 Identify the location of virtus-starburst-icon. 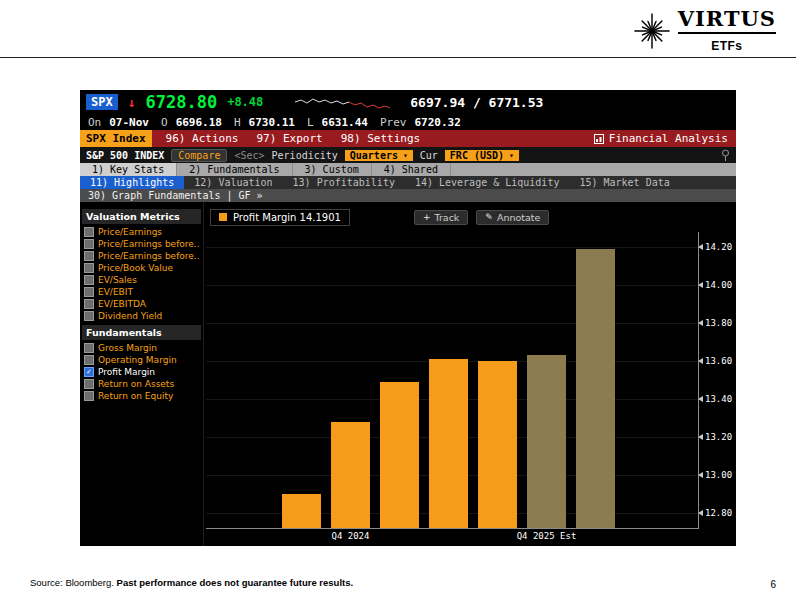
(652, 31).